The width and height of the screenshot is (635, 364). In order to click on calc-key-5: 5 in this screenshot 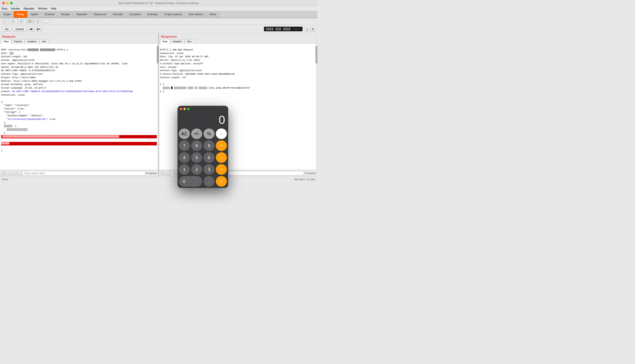, I will do `click(197, 158)`.